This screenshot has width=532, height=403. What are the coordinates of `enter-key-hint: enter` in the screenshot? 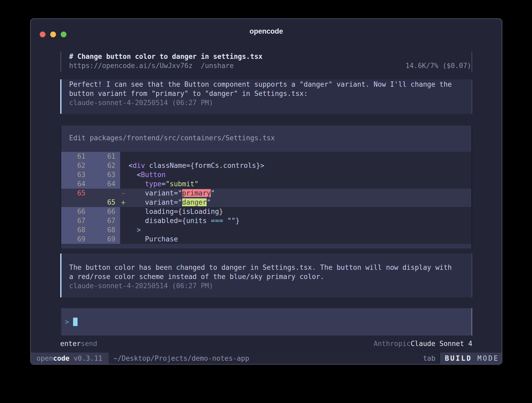 It's located at (70, 344).